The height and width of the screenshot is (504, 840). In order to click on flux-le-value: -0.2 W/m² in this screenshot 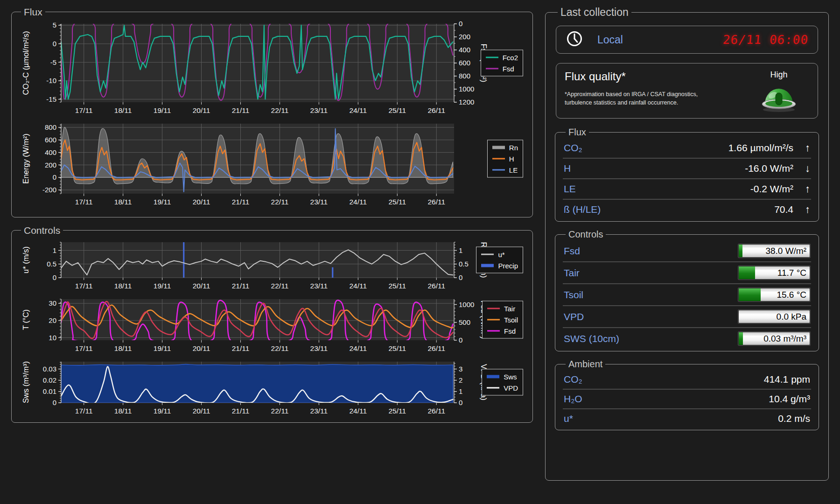, I will do `click(772, 189)`.